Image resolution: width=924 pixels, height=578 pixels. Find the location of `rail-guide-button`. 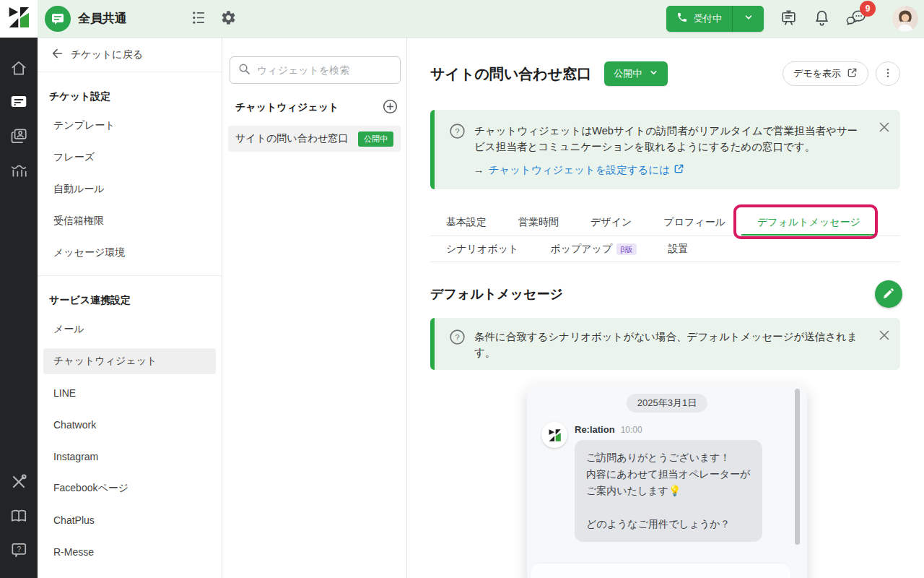

rail-guide-button is located at coordinates (19, 517).